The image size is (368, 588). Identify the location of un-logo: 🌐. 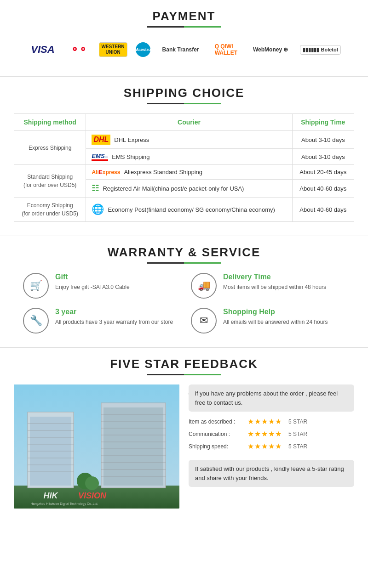
(98, 209).